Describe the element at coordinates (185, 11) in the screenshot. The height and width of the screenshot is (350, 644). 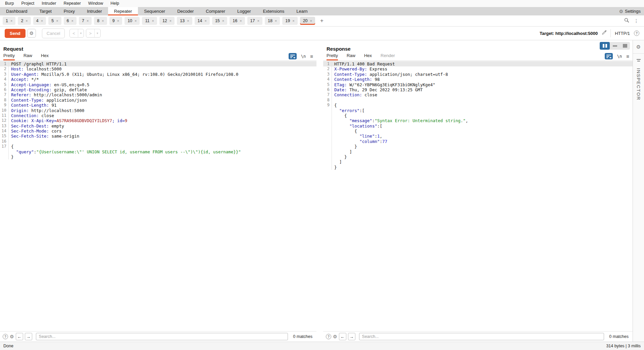
I see `tab-decoder: Decoder` at that location.